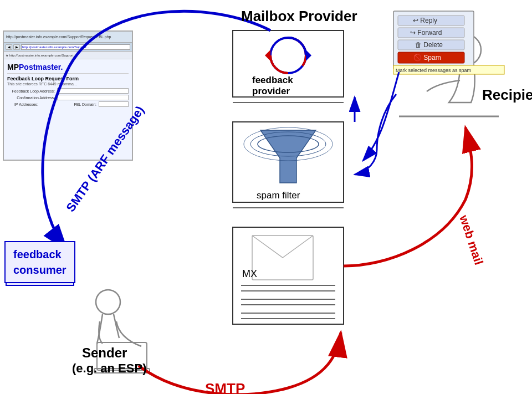 Image resolution: width=532 pixels, height=394 pixels. Describe the element at coordinates (426, 33) in the screenshot. I see `svg-text: ↪ Forward` at that location.